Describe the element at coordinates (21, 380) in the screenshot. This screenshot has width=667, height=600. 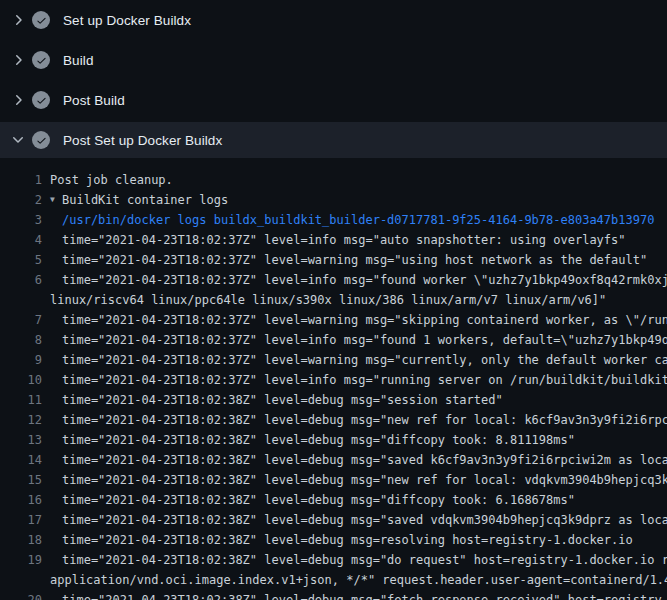
I see `log-line-number: 10` at that location.